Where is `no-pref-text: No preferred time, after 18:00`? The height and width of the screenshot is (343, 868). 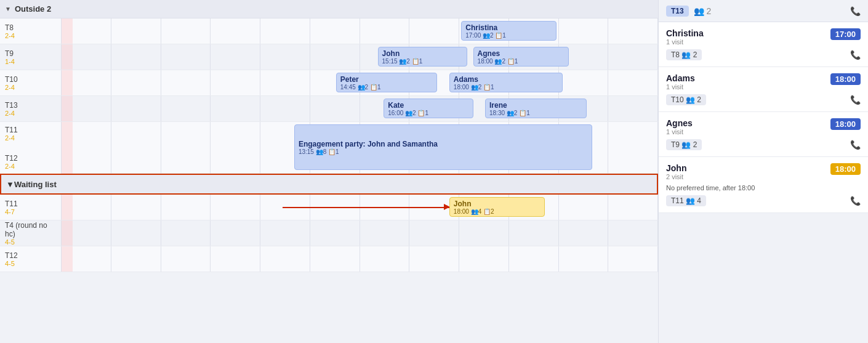 no-pref-text: No preferred time, after 18:00 is located at coordinates (763, 188).